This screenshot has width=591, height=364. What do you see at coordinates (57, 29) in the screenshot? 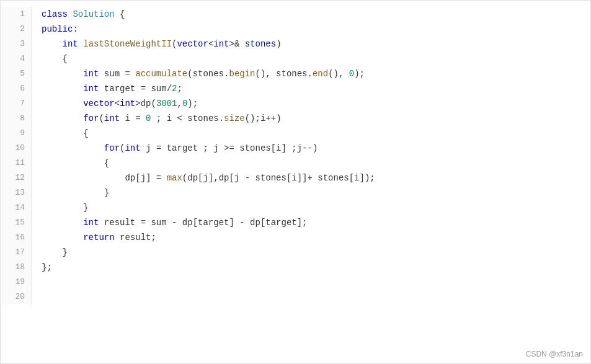
I see `code-token: public` at bounding box center [57, 29].